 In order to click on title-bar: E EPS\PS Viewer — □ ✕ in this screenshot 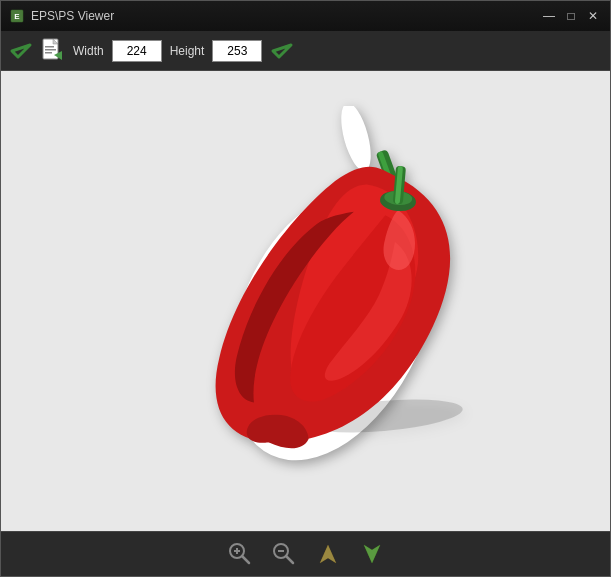, I will do `click(306, 16)`.